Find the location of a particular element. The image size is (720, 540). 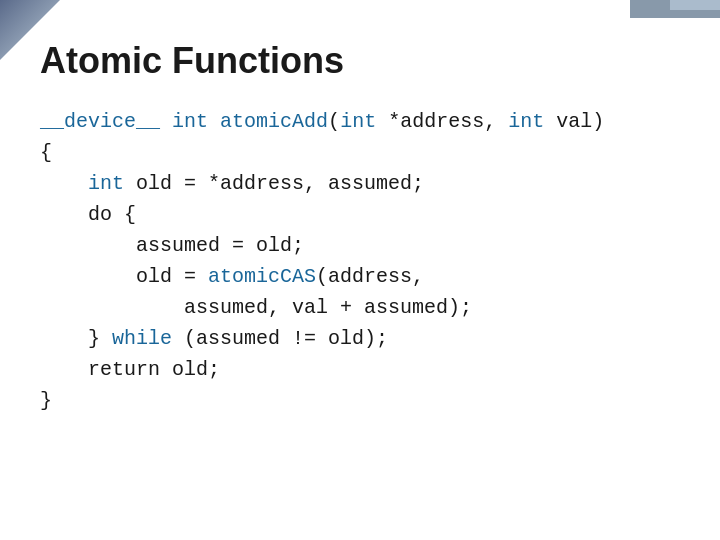

deco-bar-small is located at coordinates (695, 5).